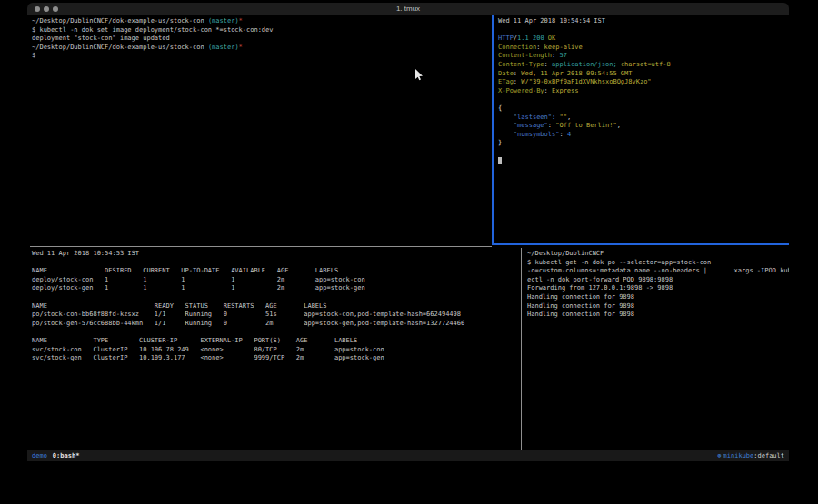 The width and height of the screenshot is (818, 504). Describe the element at coordinates (276, 324) in the screenshot. I see `terminal-line: po/stock-gen-576cc688bb-44kmn 1/1 Runnin…` at that location.